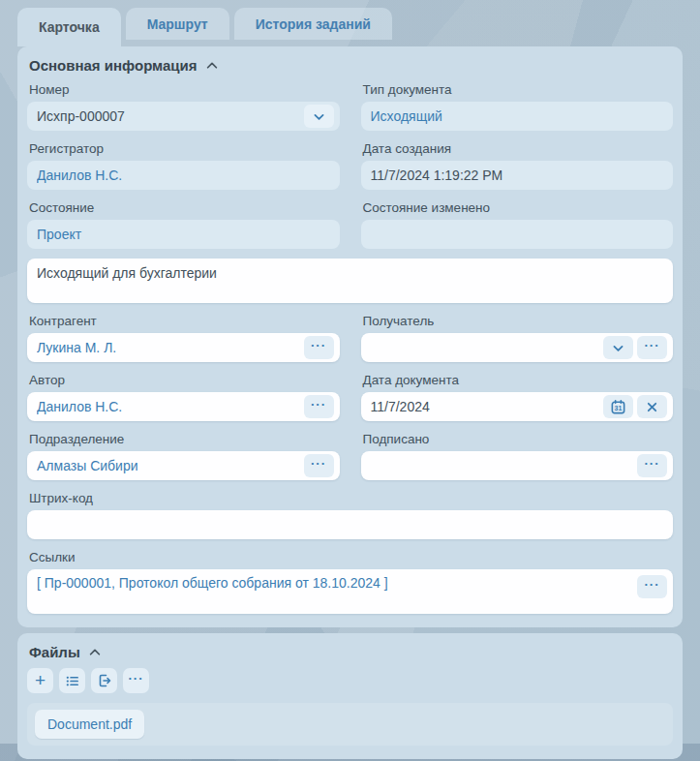 This screenshot has width=700, height=761. What do you see at coordinates (178, 23) in the screenshot?
I see `tab-route: Маршрут` at bounding box center [178, 23].